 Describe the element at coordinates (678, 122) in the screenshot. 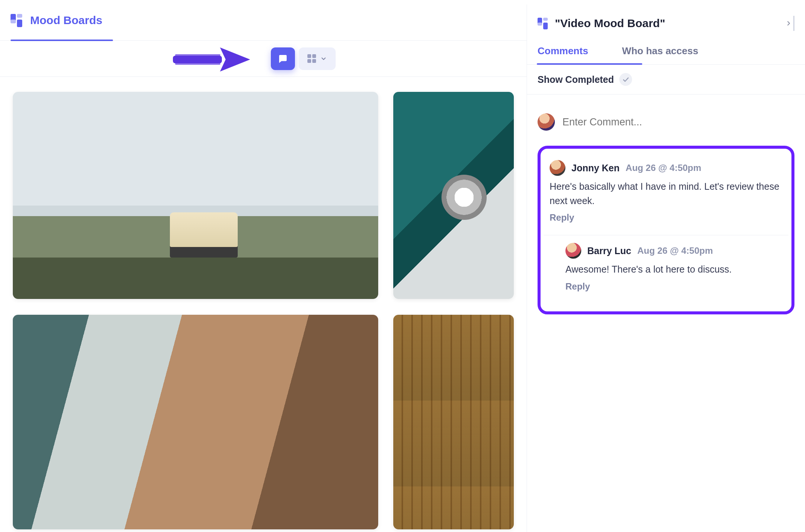

I see `comment-input` at that location.